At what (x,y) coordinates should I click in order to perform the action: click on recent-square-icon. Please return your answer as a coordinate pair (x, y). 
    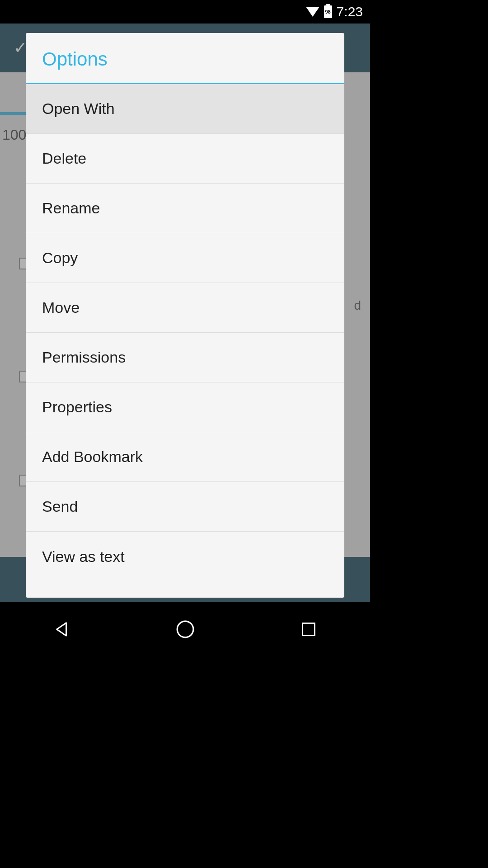
    Looking at the image, I should click on (309, 629).